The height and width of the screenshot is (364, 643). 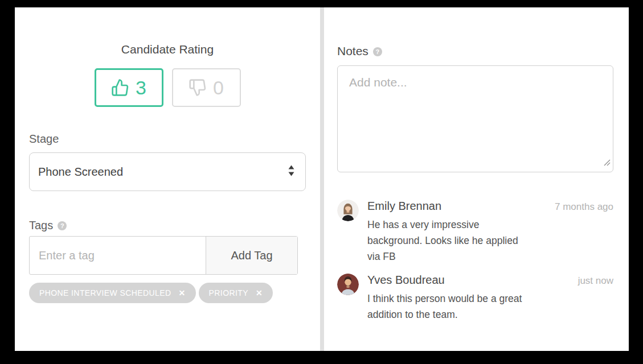 I want to click on comments-list: Emily Brennan 7 months ago He has a very…, so click(x=475, y=260).